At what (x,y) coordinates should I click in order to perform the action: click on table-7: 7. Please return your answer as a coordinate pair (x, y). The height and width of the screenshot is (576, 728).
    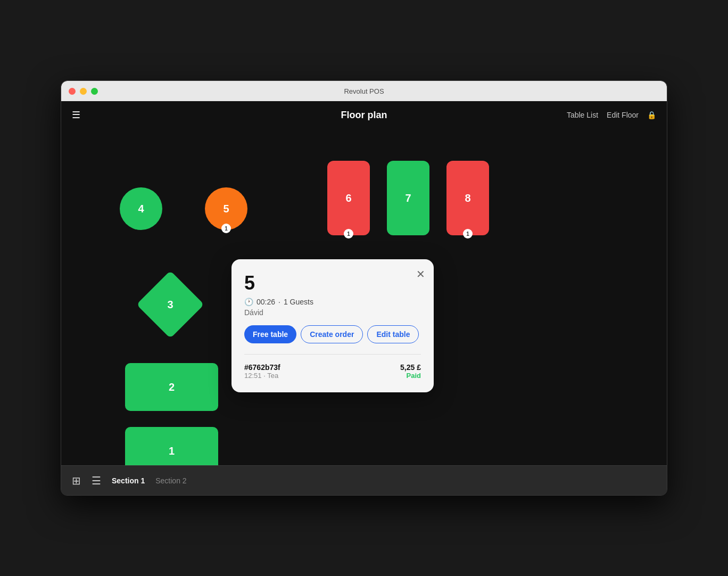
    Looking at the image, I should click on (408, 198).